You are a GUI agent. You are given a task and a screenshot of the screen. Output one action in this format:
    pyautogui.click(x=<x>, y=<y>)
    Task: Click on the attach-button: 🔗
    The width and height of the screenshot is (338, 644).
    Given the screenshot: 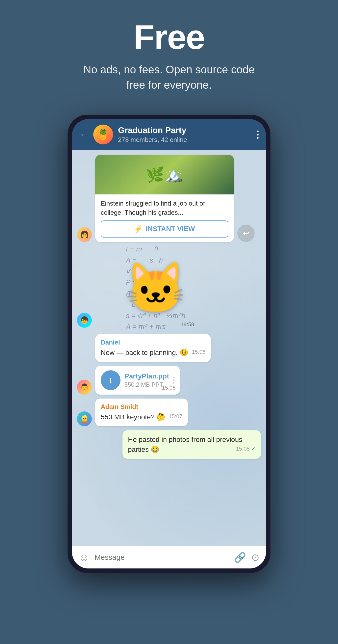 What is the action you would take?
    pyautogui.click(x=240, y=558)
    